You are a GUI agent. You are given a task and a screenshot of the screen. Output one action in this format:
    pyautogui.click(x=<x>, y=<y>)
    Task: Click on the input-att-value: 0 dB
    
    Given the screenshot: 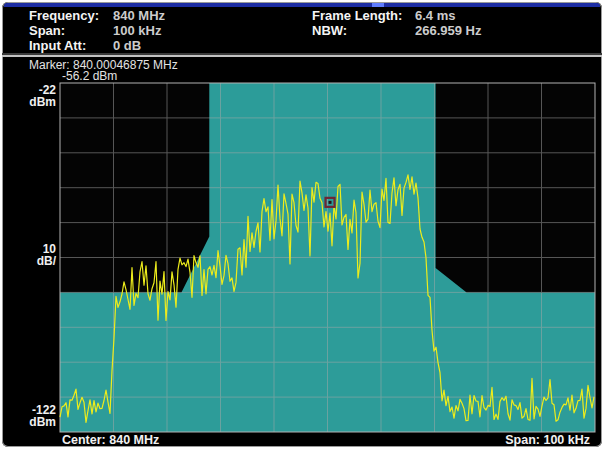 What is the action you would take?
    pyautogui.click(x=127, y=46)
    